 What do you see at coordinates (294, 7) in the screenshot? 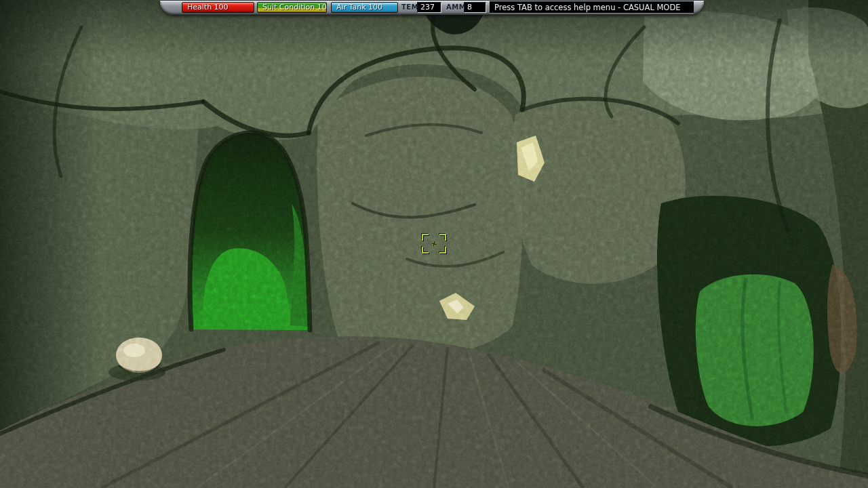
I see `suit-condition-bar-label: Suit Condition 100` at bounding box center [294, 7].